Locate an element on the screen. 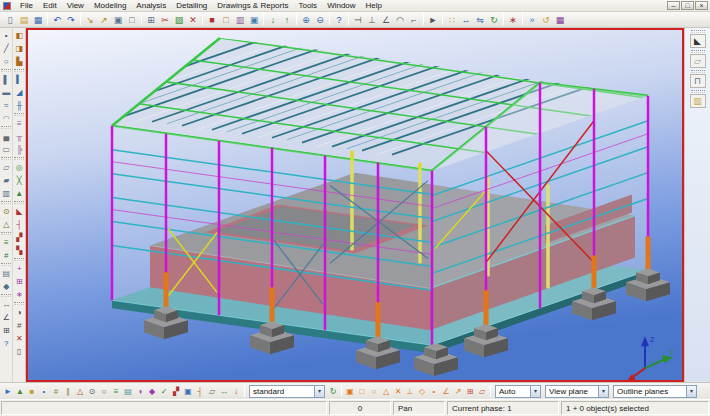 This screenshot has height=416, width=710. create-rebar-group-icon: # is located at coordinates (6, 255).